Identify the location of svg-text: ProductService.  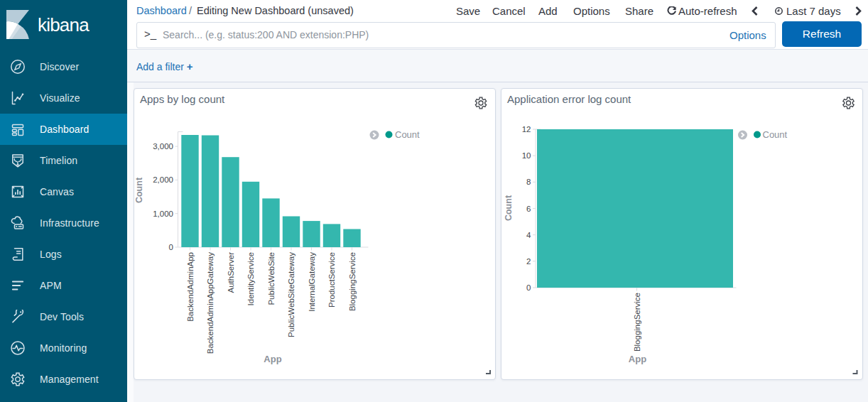
(332, 280).